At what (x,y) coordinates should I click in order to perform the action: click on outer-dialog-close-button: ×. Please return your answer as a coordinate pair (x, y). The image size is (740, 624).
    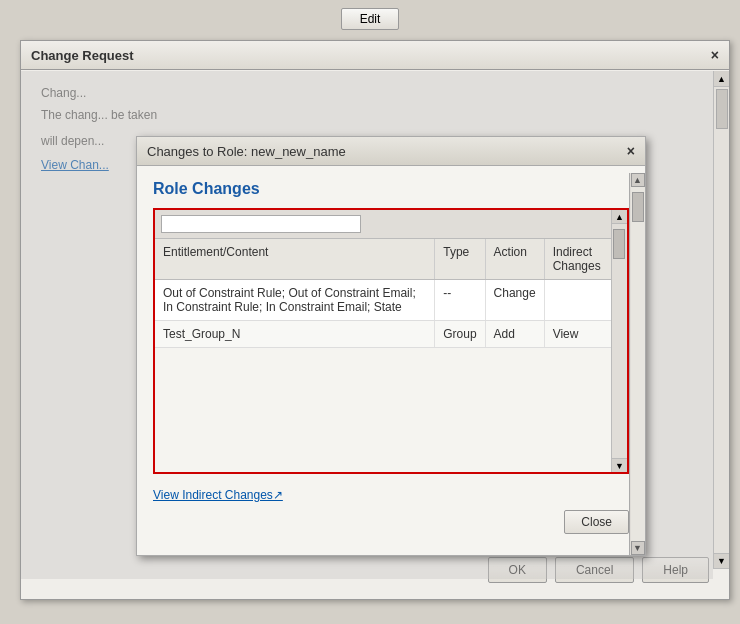
    Looking at the image, I should click on (715, 55).